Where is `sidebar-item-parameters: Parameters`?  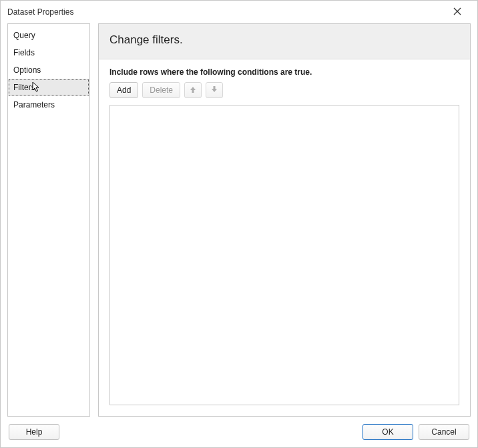
sidebar-item-parameters: Parameters is located at coordinates (49, 105).